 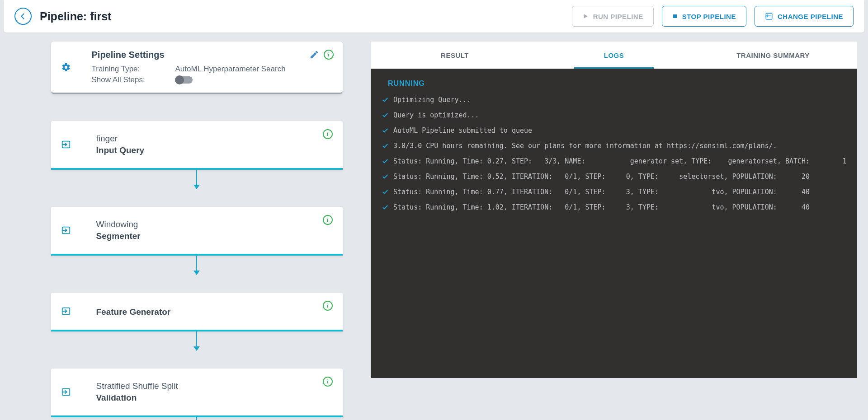 I want to click on step-type: Segmenter, so click(x=214, y=236).